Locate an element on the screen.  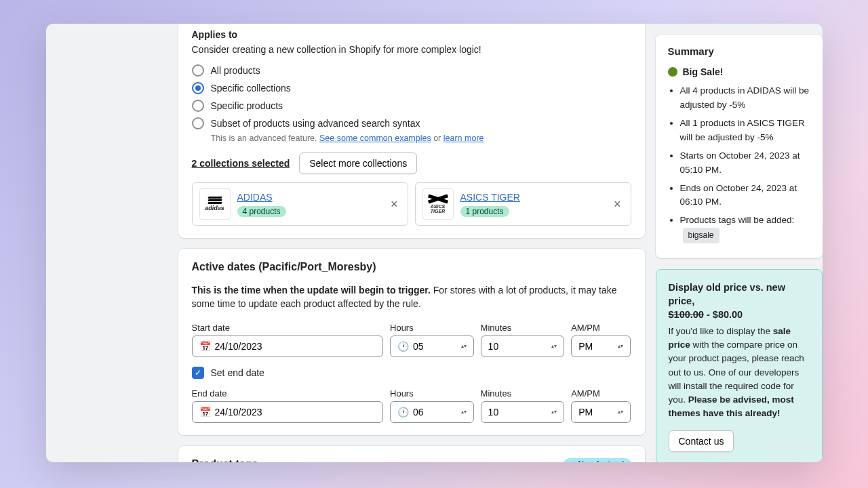
collection-name-link: ASICS TIGER is located at coordinates (532, 197).